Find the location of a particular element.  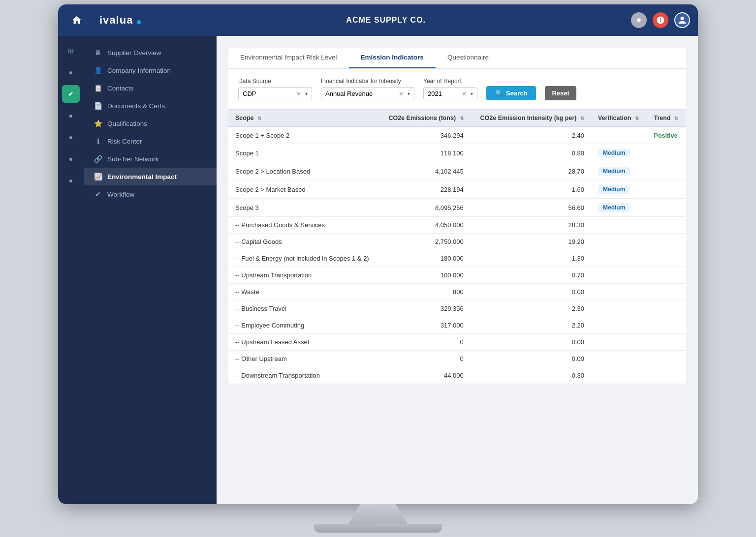

workflow-icon: ✔ is located at coordinates (98, 194).